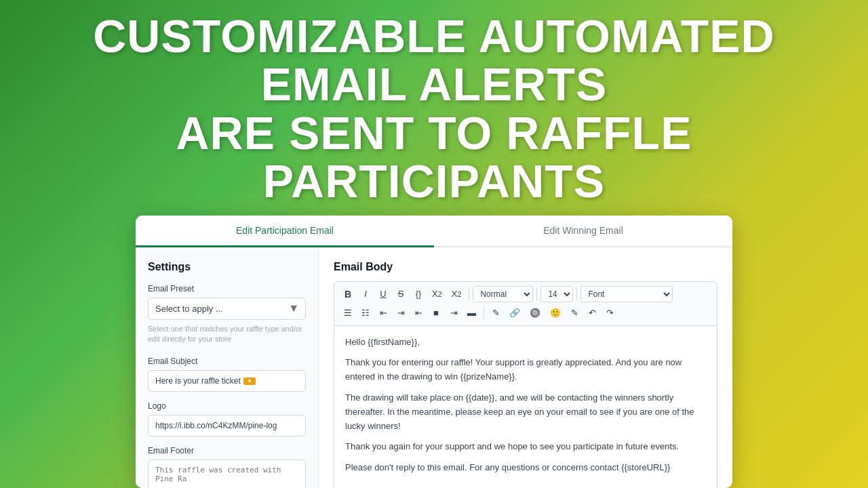 The image size is (868, 488). I want to click on subscript-button: X2, so click(457, 294).